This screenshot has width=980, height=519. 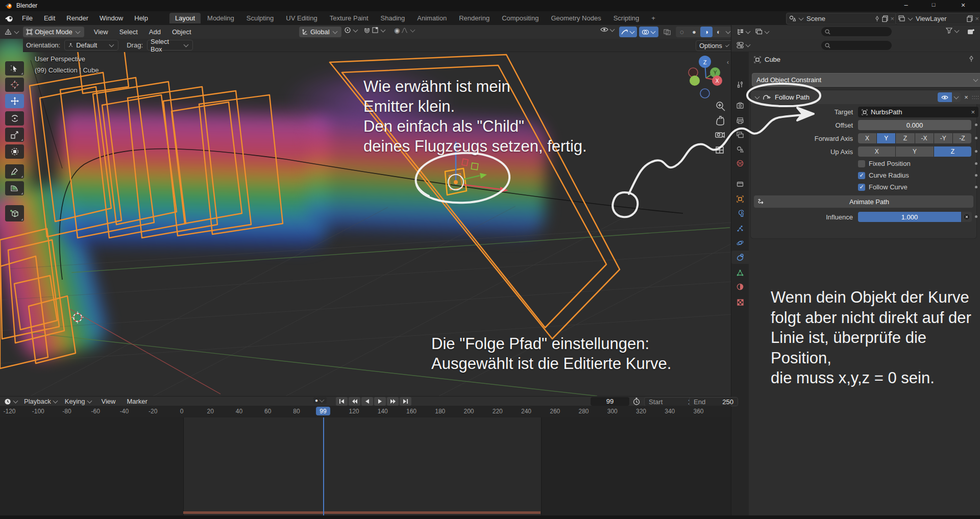 I want to click on animate-path-button: Animate Path, so click(x=864, y=202).